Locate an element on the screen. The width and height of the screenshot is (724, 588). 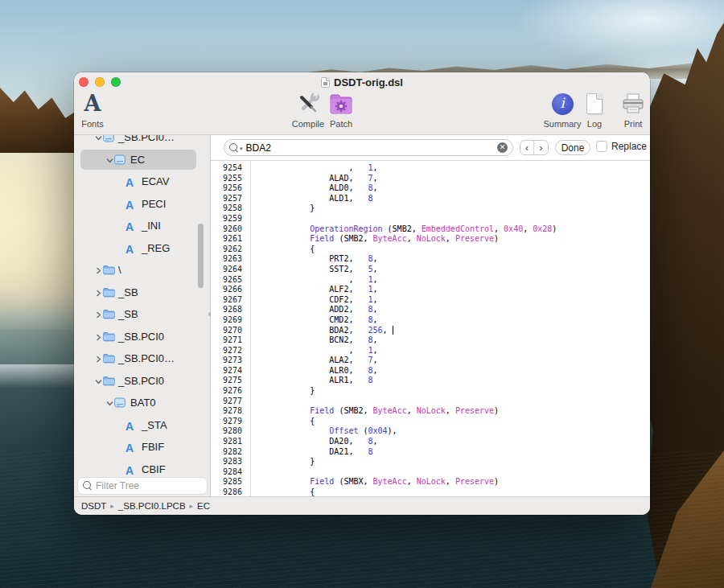
find-previous-button: ‹ is located at coordinates (528, 148).